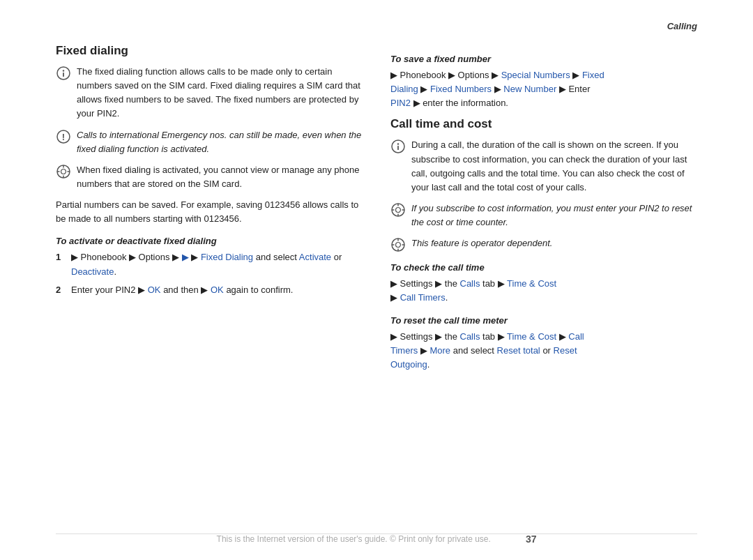 Image resolution: width=753 pixels, height=560 pixels. What do you see at coordinates (182, 290) in the screenshot?
I see `step-2-text: Enter your PIN2 ▶ OK and then ▶ OK again…` at bounding box center [182, 290].